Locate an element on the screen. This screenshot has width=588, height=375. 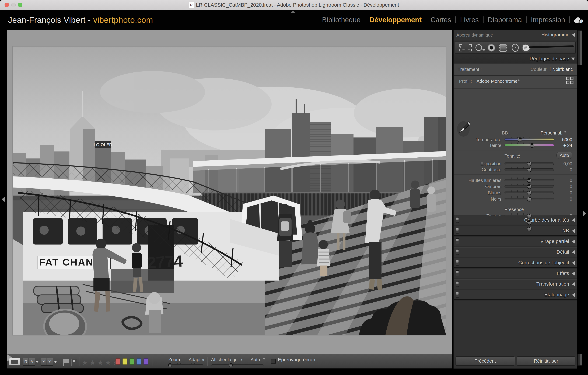
crop-overlay-tool-icon is located at coordinates (465, 48).